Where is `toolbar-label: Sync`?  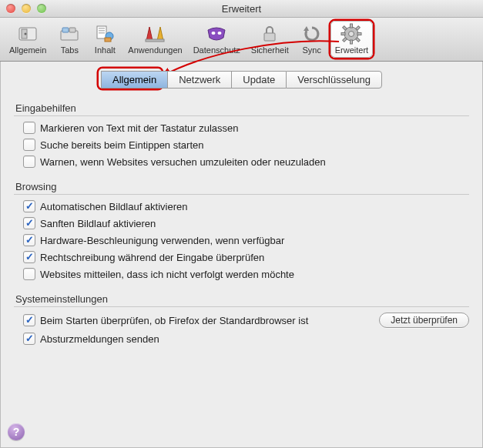 toolbar-label: Sync is located at coordinates (312, 50).